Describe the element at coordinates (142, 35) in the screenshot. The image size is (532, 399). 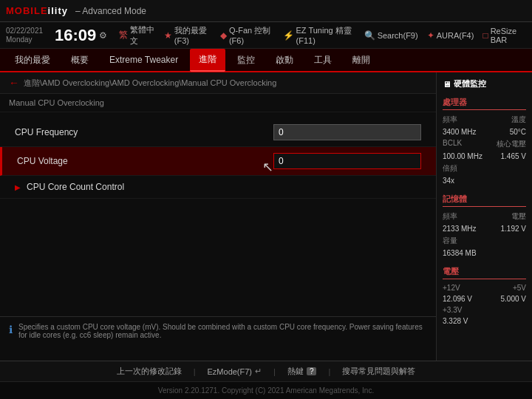
I see `lang-label: 繁體中文` at that location.